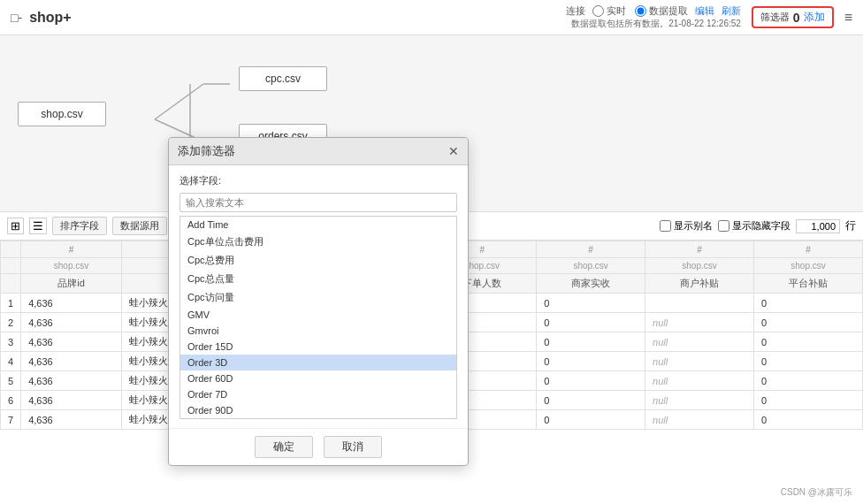  I want to click on row-num: 3, so click(11, 342).